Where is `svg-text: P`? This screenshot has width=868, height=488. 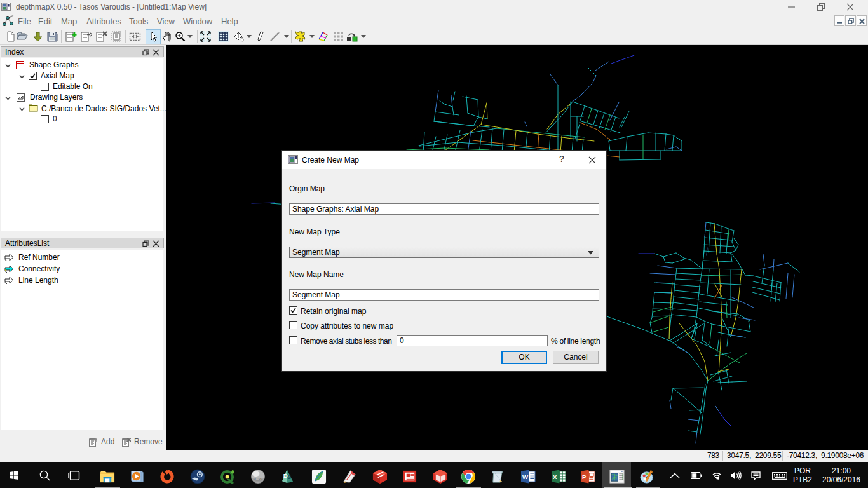 svg-text: P is located at coordinates (585, 477).